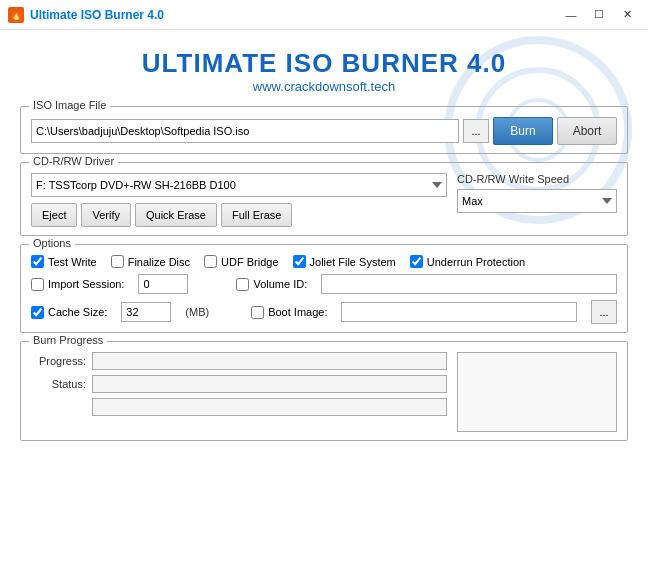 This screenshot has height=561, width=648. I want to click on boot-image-checkbox, so click(258, 312).